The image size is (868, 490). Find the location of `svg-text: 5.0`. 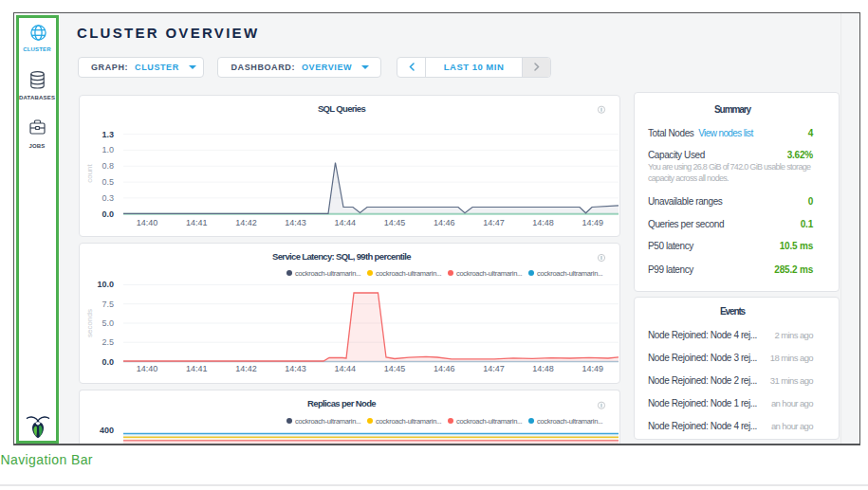

svg-text: 5.0 is located at coordinates (108, 323).